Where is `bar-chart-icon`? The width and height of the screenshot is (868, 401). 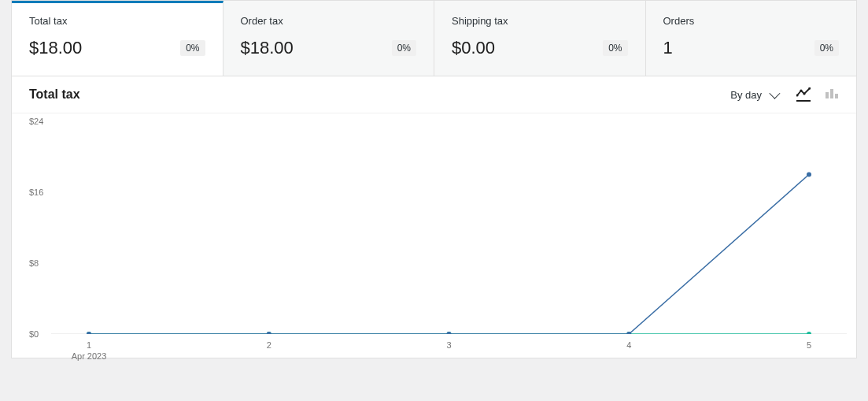
bar-chart-icon is located at coordinates (832, 95).